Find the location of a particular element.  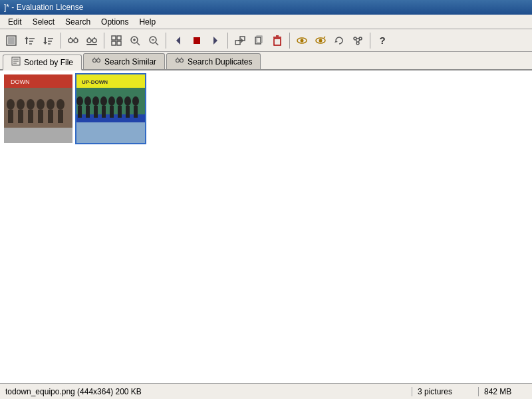

title-text: ]* - Evaluation License is located at coordinates (44, 7).